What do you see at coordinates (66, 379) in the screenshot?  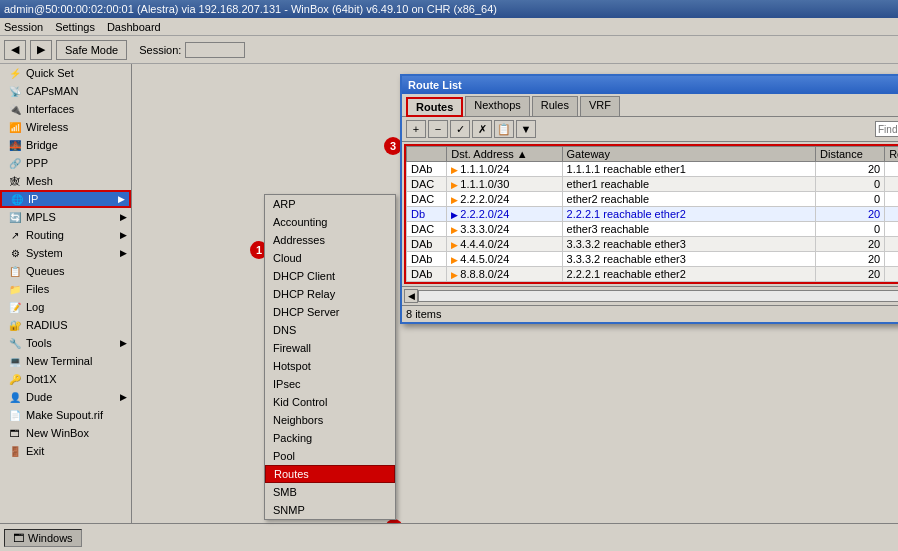 I see `sidebar-item-dot1x: 🔑 Dot1X` at bounding box center [66, 379].